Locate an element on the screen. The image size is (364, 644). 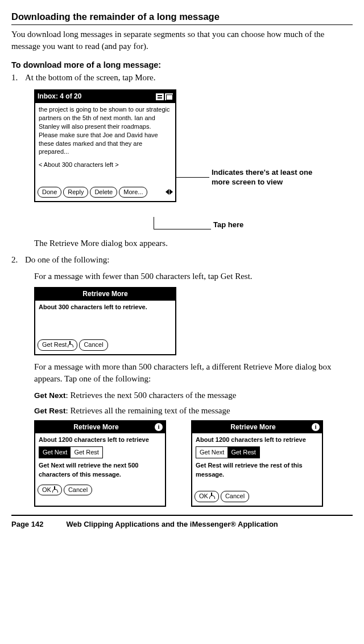
inbox-screenshot: Inbox: 4 of 20 the project is going to b… is located at coordinates (105, 146).